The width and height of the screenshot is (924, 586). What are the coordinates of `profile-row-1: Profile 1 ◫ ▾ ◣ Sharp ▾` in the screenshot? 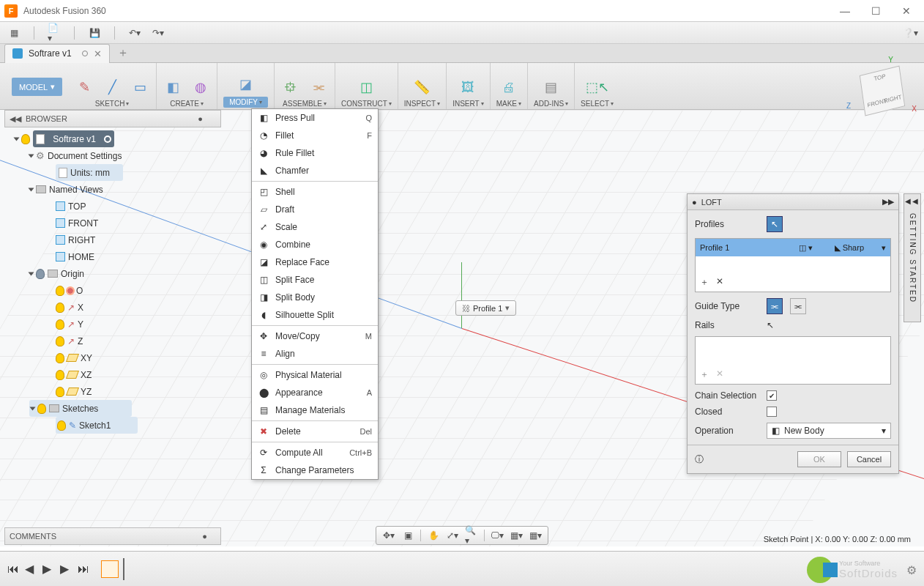 It's located at (793, 248).